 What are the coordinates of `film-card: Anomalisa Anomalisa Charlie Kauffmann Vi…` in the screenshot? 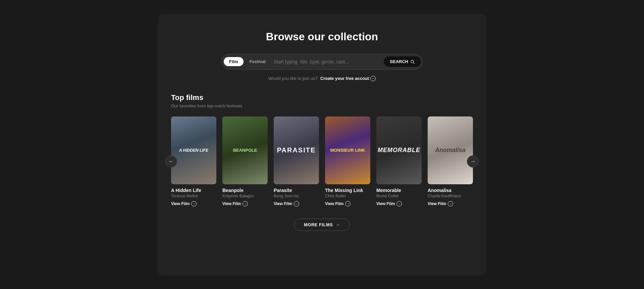 It's located at (450, 162).